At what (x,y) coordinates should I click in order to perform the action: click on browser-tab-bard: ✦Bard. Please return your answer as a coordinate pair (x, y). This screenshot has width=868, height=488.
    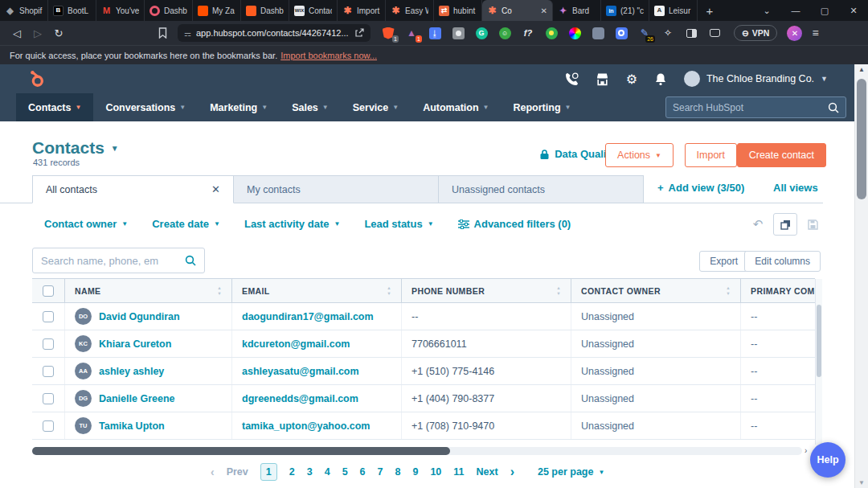
    Looking at the image, I should click on (577, 10).